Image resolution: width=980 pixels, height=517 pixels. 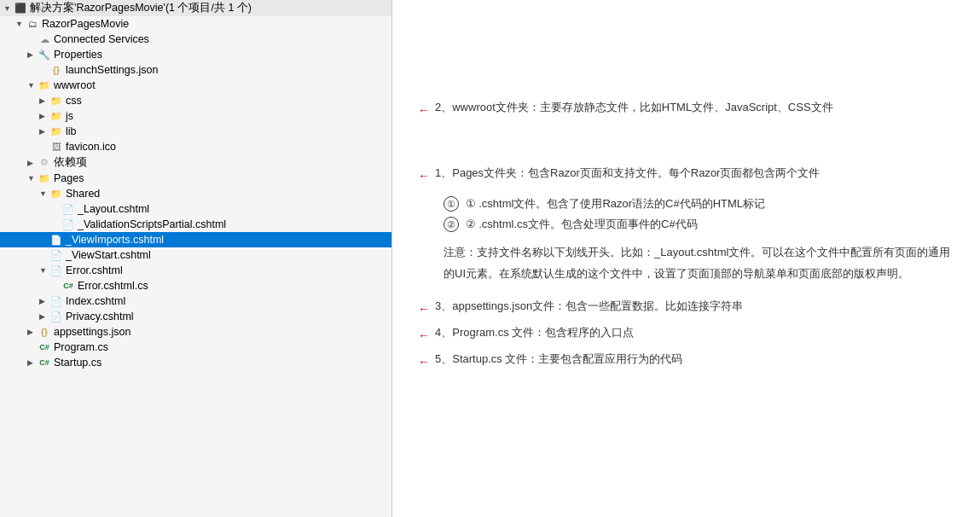 I want to click on shared-label: Shared, so click(x=83, y=194).